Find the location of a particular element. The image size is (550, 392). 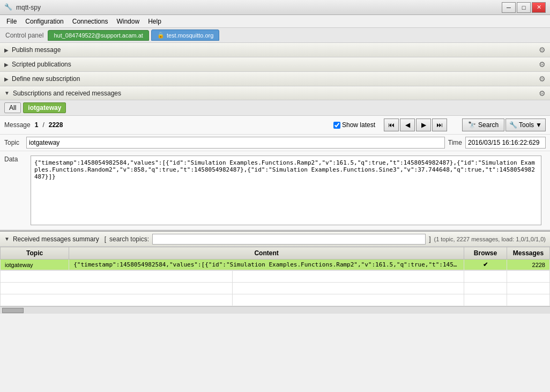

show-latest-container: Show latest is located at coordinates (354, 125).